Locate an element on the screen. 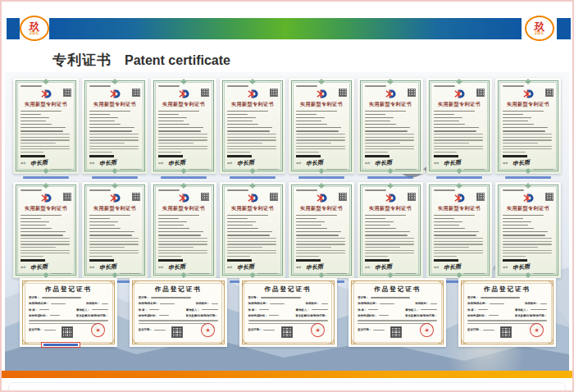  reg-no-label: 登记号： is located at coordinates (254, 298).